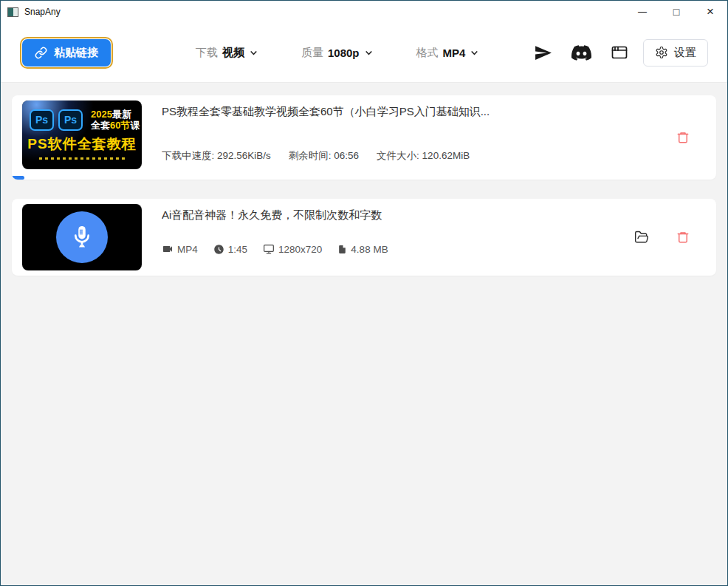 The width and height of the screenshot is (728, 586). I want to click on progress-fill, so click(18, 177).